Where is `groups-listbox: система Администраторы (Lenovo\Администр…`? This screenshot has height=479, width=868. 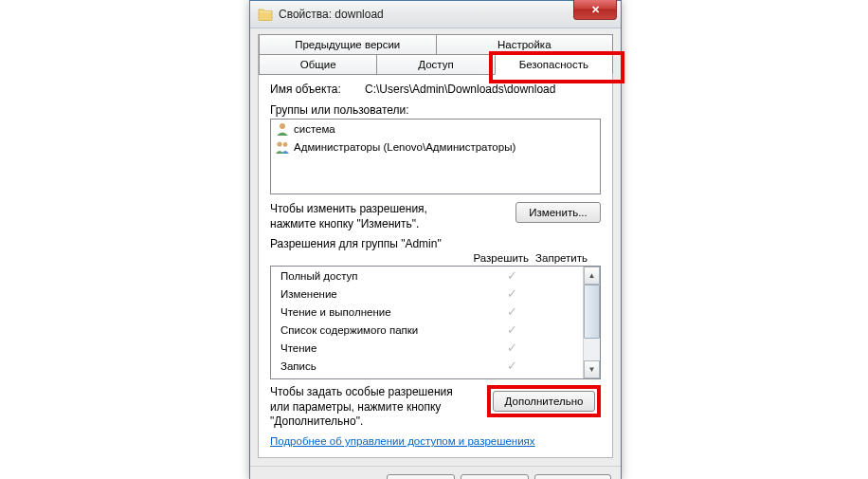
groups-listbox: система Администраторы (Lenovo\Администр… is located at coordinates (436, 157).